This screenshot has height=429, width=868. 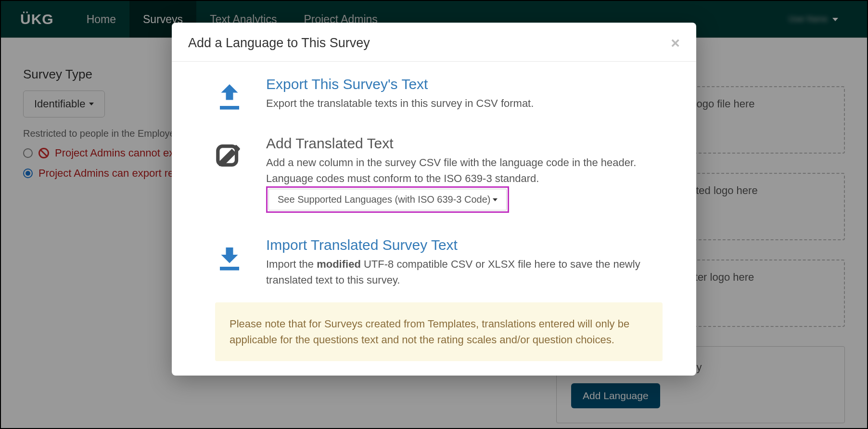 I want to click on import-icon, so click(x=230, y=257).